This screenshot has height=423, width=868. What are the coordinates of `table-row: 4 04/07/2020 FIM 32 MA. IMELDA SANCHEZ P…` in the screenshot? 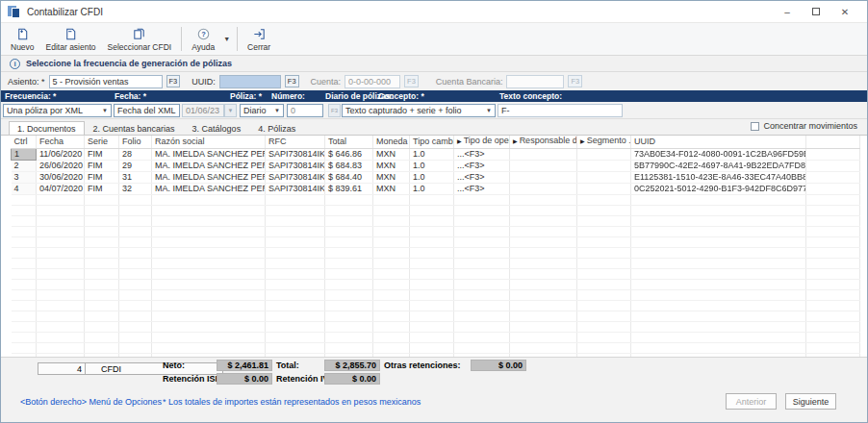 It's located at (436, 188).